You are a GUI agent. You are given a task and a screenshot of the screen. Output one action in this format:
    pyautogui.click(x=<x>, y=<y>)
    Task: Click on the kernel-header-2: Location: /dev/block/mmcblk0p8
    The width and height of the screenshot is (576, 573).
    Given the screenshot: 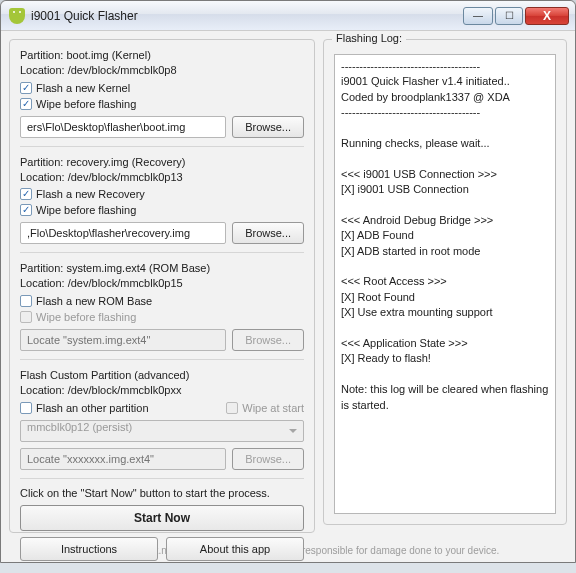 What is the action you would take?
    pyautogui.click(x=162, y=70)
    